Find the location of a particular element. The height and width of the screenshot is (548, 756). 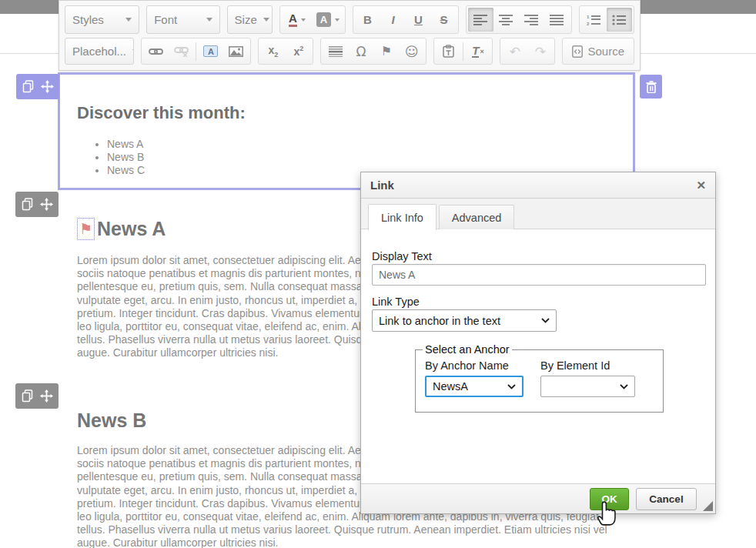

font-combo: Font is located at coordinates (183, 20).